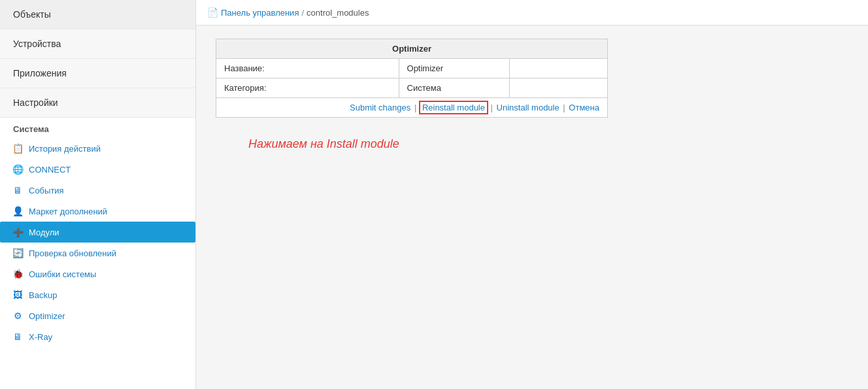 The width and height of the screenshot is (868, 389). Describe the element at coordinates (584, 107) in the screenshot. I see `cancel-link: Отмена` at that location.